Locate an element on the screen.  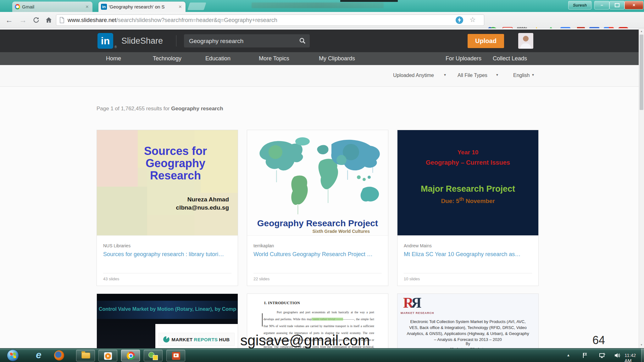
slide-subtitle-text: Sixth Grade World Cultures is located at coordinates (341, 231).